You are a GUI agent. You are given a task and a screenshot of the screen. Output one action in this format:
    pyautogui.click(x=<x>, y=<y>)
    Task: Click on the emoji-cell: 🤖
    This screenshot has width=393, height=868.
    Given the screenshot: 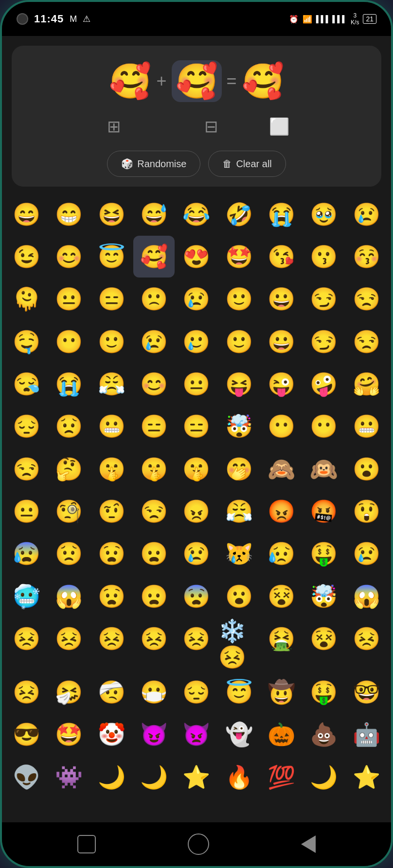 What is the action you would take?
    pyautogui.click(x=367, y=735)
    